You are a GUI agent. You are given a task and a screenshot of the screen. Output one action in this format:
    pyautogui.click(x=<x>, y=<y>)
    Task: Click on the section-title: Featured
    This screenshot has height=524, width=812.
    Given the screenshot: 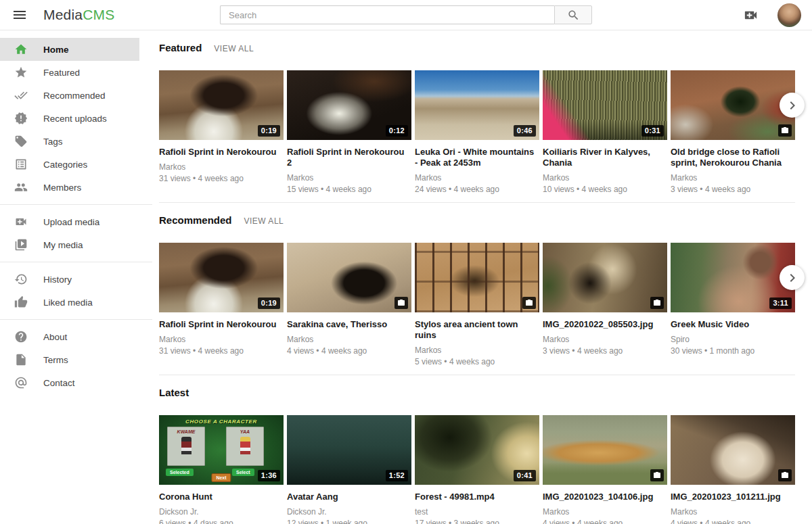 What is the action you would take?
    pyautogui.click(x=180, y=47)
    